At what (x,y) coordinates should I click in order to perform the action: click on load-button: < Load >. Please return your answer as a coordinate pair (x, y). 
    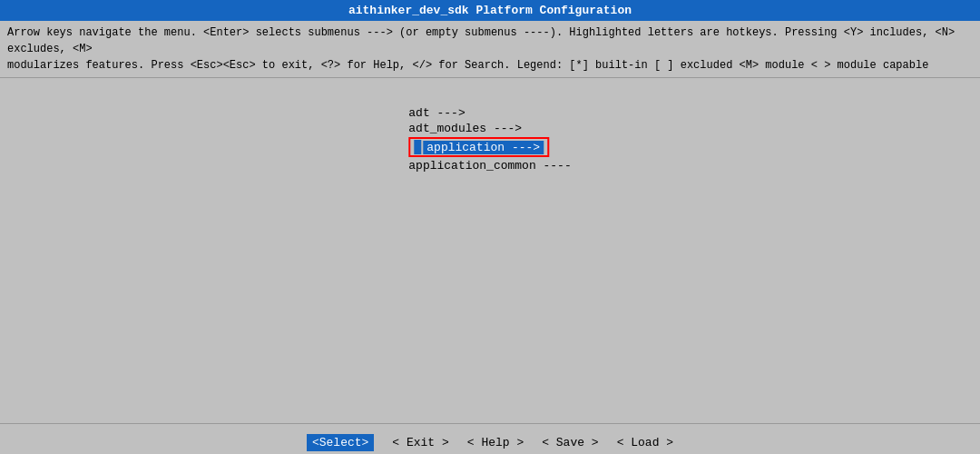
    Looking at the image, I should click on (645, 443).